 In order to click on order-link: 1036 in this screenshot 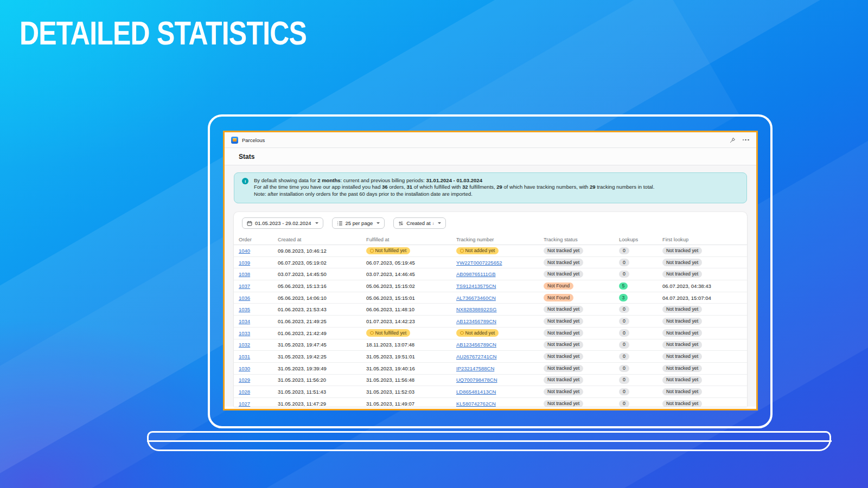, I will do `click(244, 298)`.